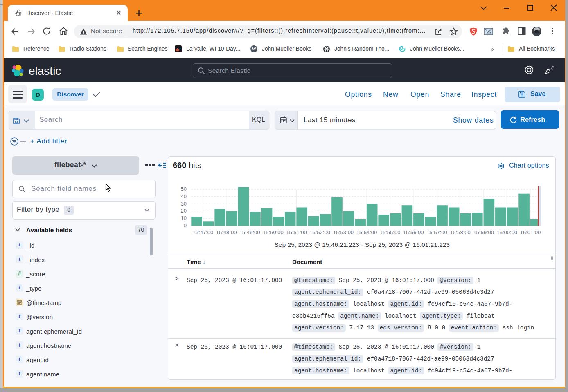 The image size is (568, 392). What do you see at coordinates (343, 232) in the screenshot?
I see `svg-text: 15:53:00` at bounding box center [343, 232].